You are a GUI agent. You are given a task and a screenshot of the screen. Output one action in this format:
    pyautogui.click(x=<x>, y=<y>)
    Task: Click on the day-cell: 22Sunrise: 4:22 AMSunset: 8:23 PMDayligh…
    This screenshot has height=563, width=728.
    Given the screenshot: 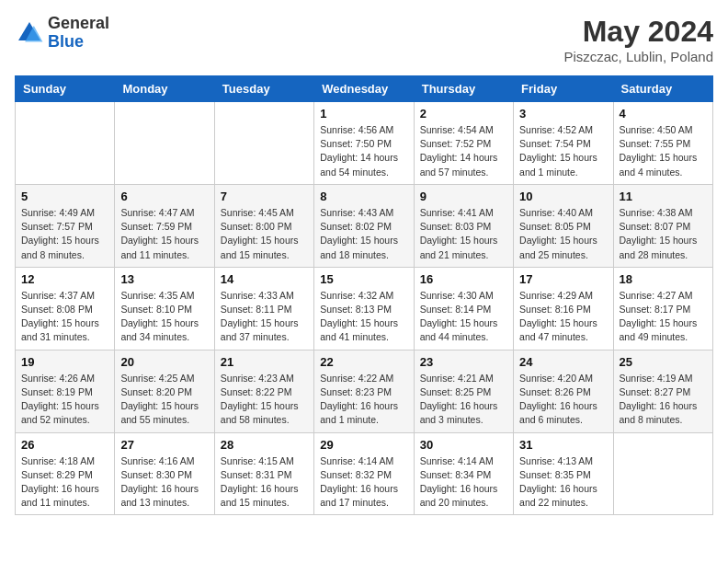 What is the action you would take?
    pyautogui.click(x=364, y=391)
    